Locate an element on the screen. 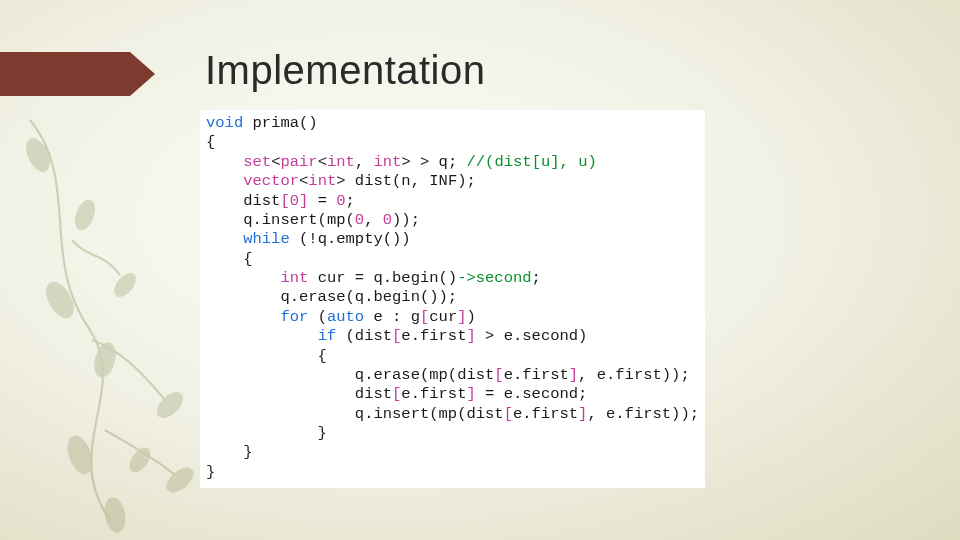 This screenshot has height=540, width=960. code-token: > e.second) is located at coordinates (532, 336).